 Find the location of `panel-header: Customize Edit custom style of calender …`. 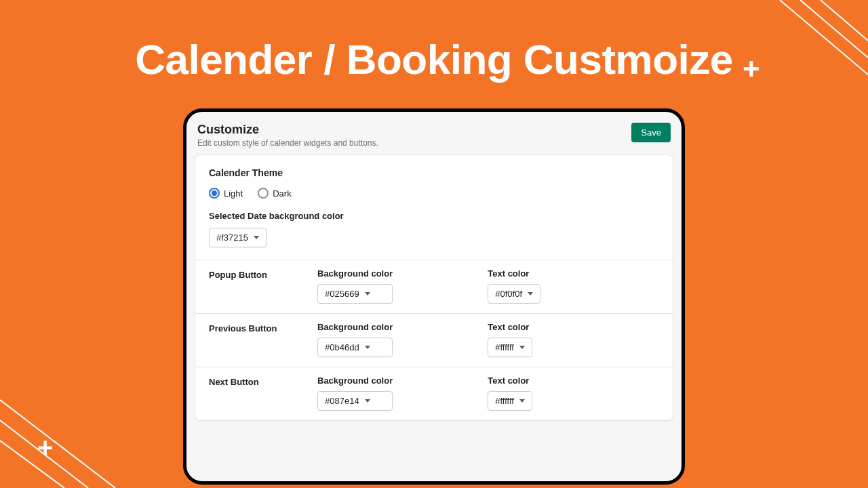

panel-header: Customize Edit custom style of calender … is located at coordinates (434, 137).